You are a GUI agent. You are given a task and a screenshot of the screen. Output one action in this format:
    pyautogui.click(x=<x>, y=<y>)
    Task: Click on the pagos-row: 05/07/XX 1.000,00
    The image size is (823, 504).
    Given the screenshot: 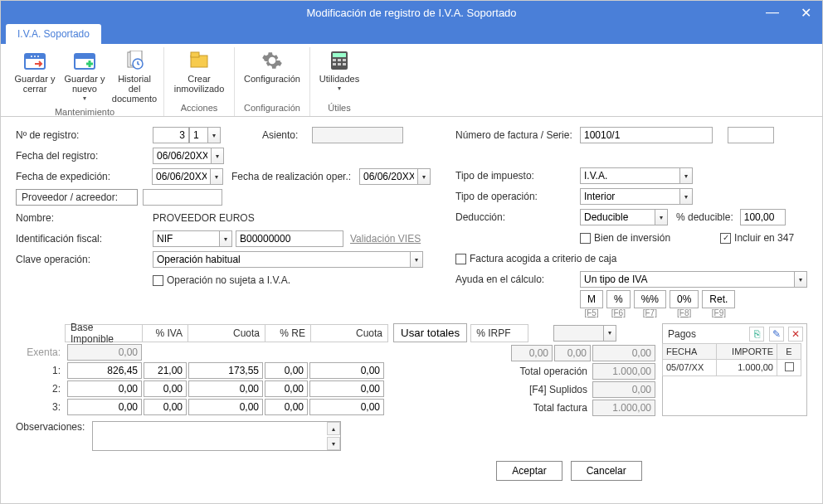 What is the action you would take?
    pyautogui.click(x=735, y=368)
    